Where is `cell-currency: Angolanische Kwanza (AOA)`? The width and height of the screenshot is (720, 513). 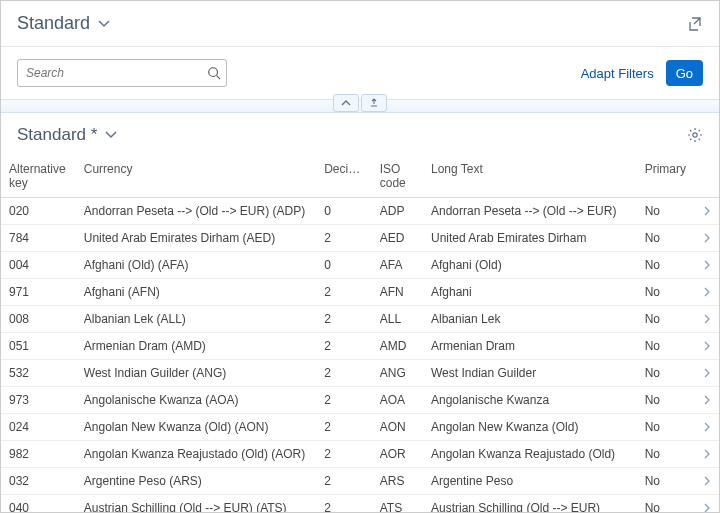
cell-currency: Angolanische Kwanza (AOA) is located at coordinates (196, 400).